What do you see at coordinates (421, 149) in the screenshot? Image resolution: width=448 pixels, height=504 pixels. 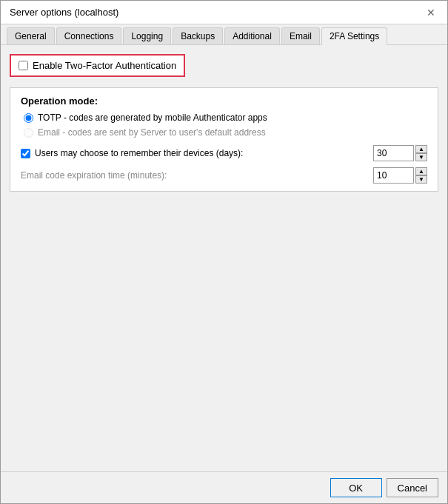 I see `remember-increment-button: ▲` at bounding box center [421, 149].